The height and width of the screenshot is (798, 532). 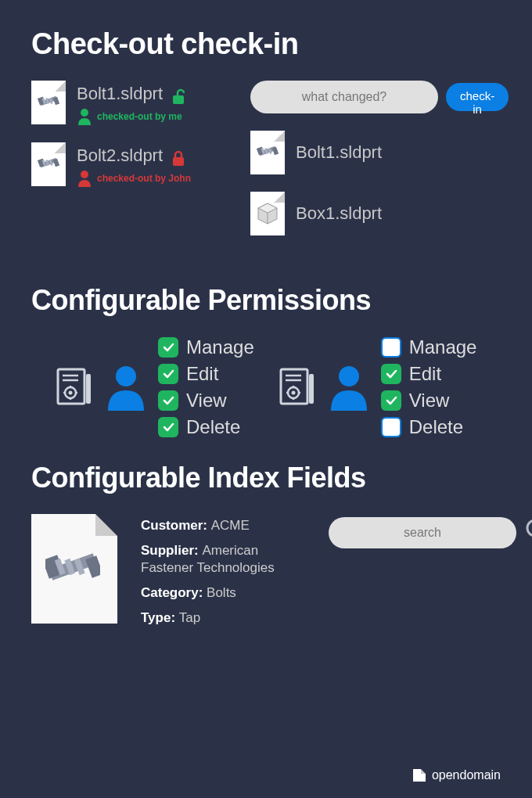 I want to click on changes-input, so click(x=344, y=97).